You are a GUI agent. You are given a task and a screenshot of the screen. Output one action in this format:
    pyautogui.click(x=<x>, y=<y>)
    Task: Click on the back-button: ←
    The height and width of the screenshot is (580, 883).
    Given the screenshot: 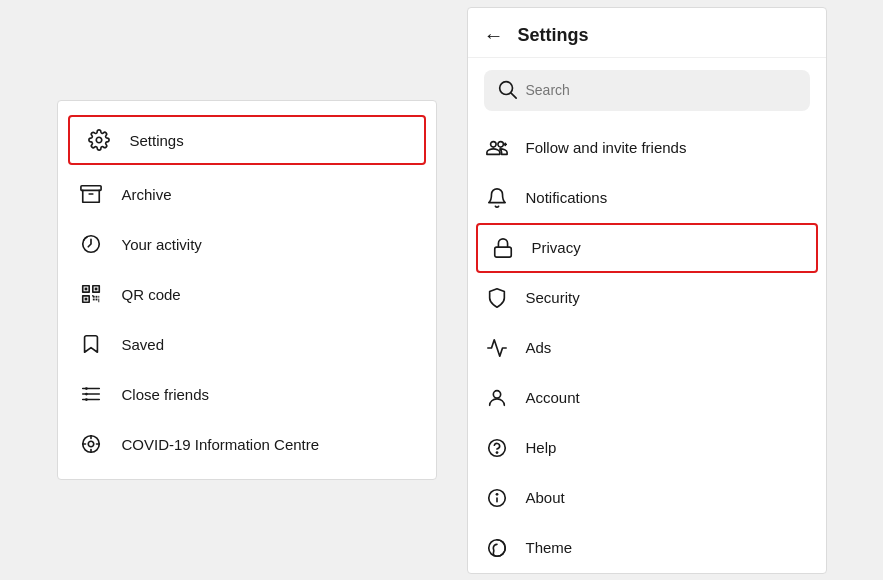 What is the action you would take?
    pyautogui.click(x=494, y=36)
    